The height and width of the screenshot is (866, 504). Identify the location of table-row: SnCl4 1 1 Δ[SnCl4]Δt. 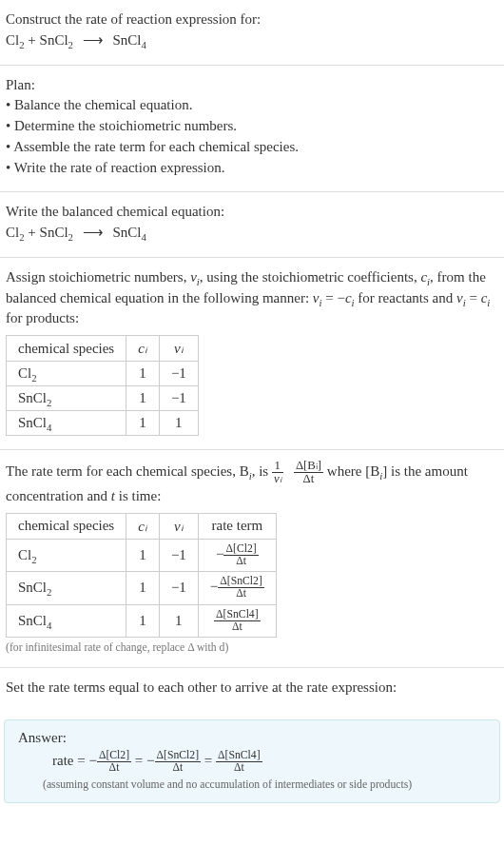
(142, 620).